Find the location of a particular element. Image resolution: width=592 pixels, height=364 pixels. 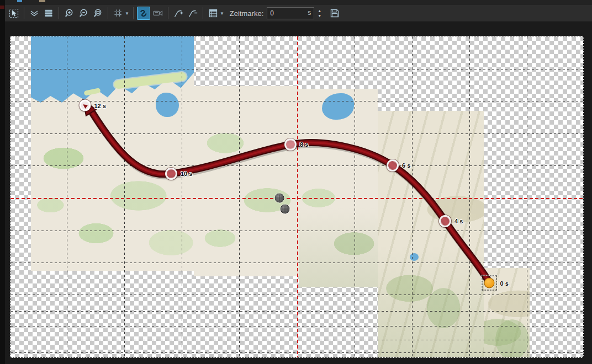

camera-tool is located at coordinates (158, 13).